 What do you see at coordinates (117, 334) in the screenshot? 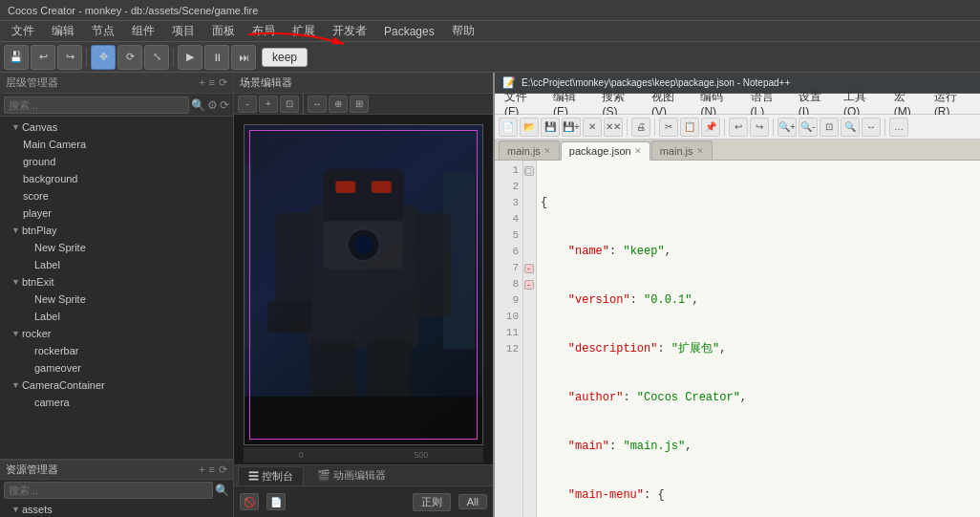
I see `tree-item-rocker: ▼ rocker` at bounding box center [117, 334].